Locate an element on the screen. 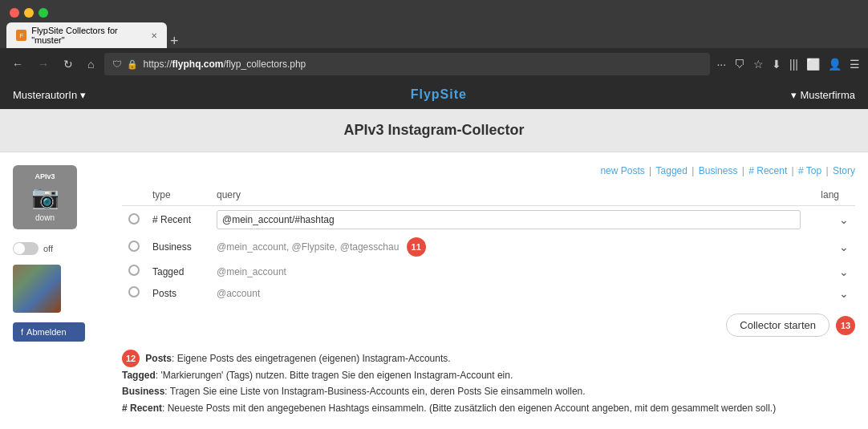 The image size is (868, 429). row-type-cell: Tagged is located at coordinates (178, 271).